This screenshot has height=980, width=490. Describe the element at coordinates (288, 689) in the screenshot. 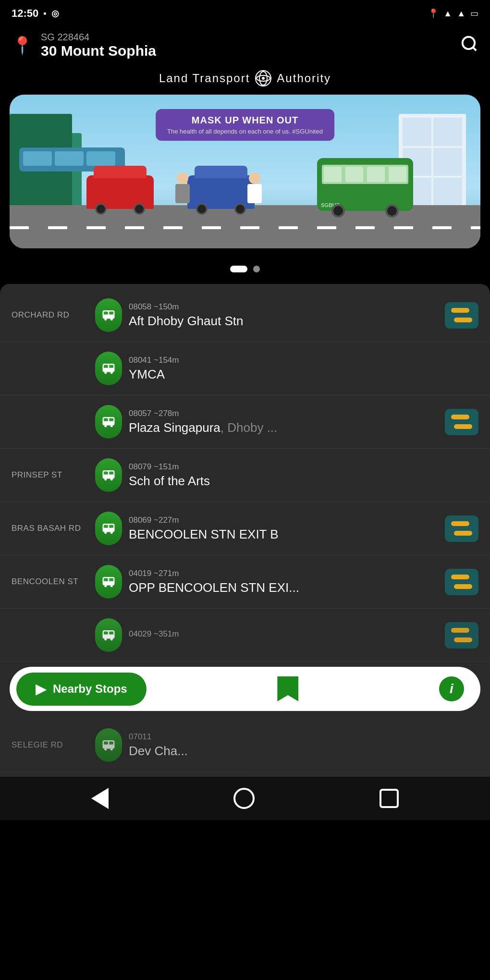

I see `bookmark-icon` at that location.